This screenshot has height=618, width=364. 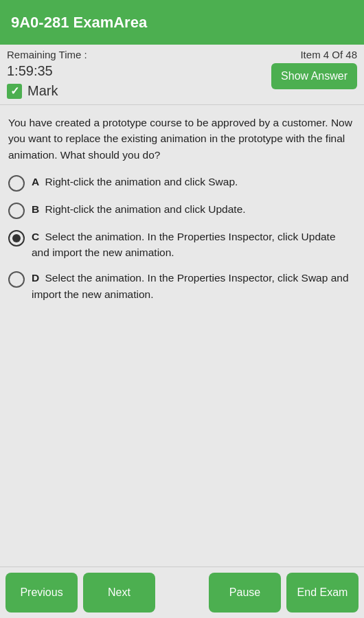 What do you see at coordinates (139, 209) in the screenshot?
I see `option-b-text: B Right-click the animation and click Up…` at bounding box center [139, 209].